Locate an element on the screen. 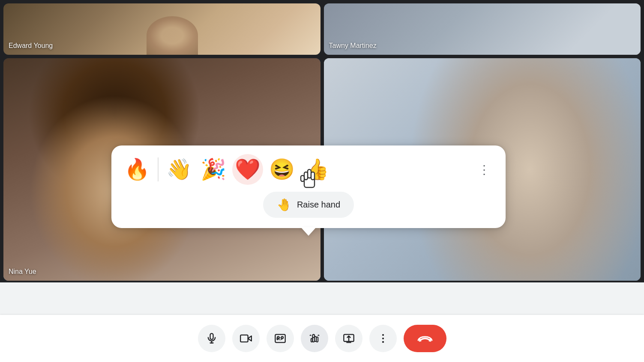 This screenshot has width=644, height=362. camera-button is located at coordinates (246, 338).